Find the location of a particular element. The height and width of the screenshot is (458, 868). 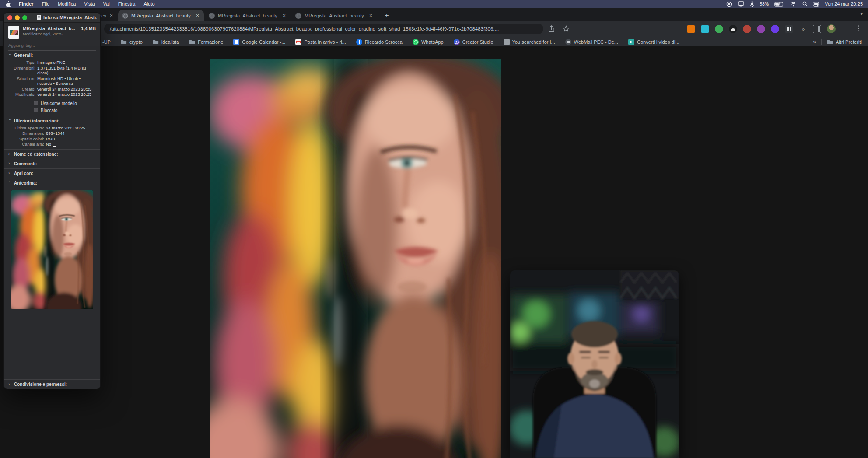

menu-vai: Vai is located at coordinates (107, 4).